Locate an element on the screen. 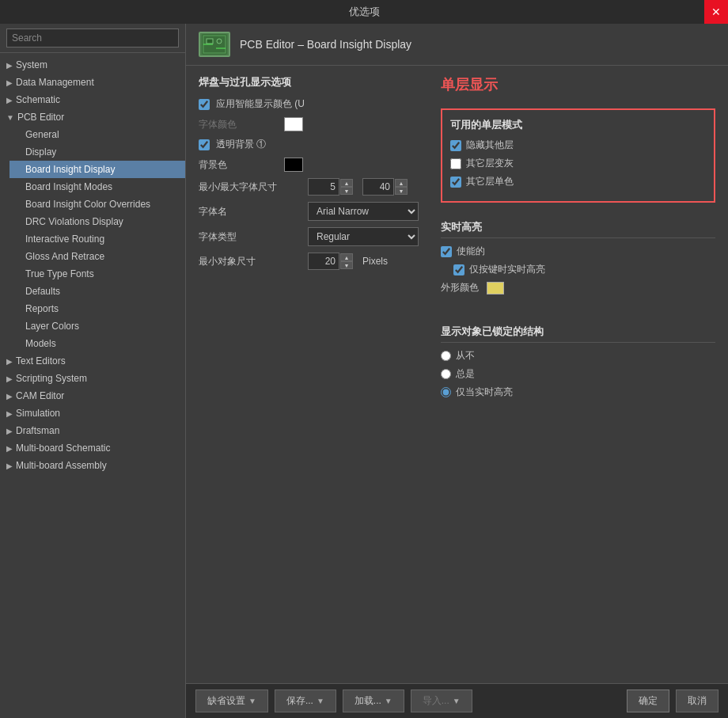 The width and height of the screenshot is (728, 718). min-max-font-label: 最小/最大字体尺寸 is located at coordinates (250, 187).